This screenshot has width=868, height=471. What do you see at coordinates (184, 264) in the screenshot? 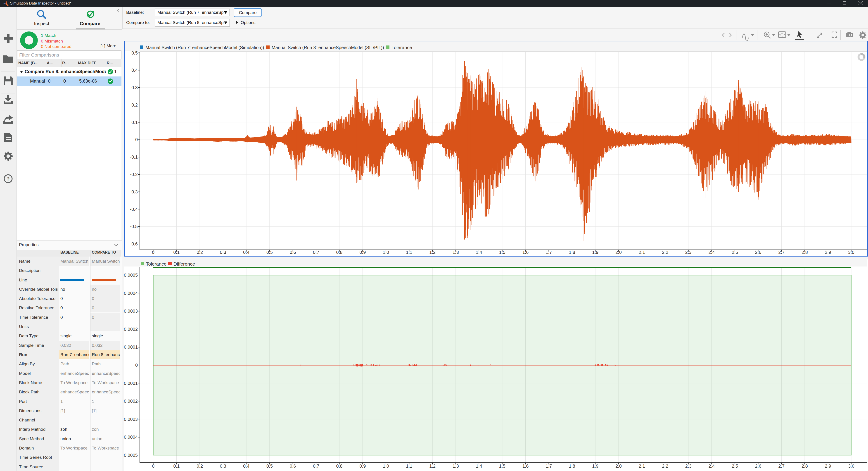
I see `svg-text: Difference` at bounding box center [184, 264].